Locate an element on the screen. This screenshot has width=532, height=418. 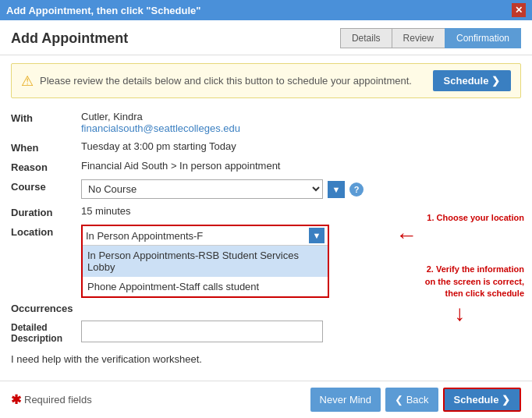
title-bar-text: Add Appointment, then click "Schedule" is located at coordinates (103, 11).